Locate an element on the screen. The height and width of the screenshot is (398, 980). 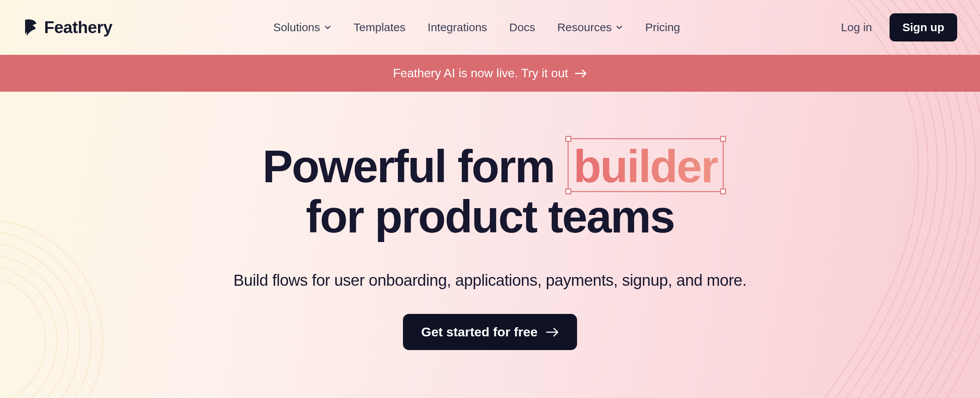
announcement-banner: Feathery AI is now live. Try it out is located at coordinates (490, 73).